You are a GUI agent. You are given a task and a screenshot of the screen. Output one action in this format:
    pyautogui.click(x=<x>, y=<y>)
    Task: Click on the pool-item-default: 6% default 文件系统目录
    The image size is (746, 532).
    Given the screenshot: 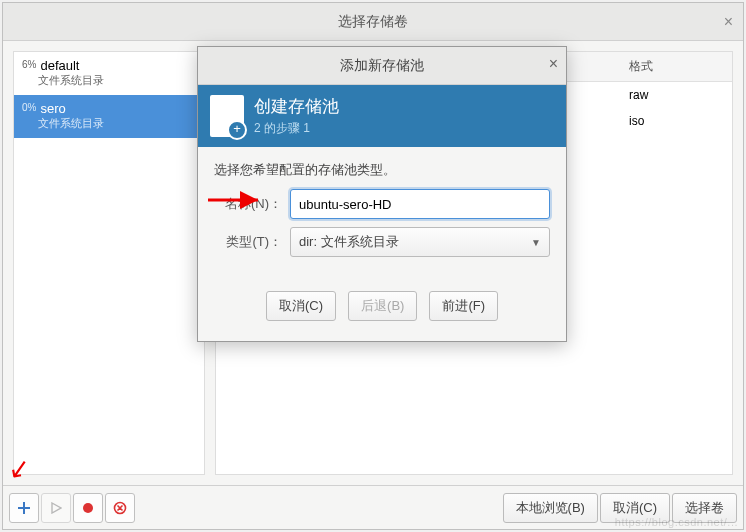 What is the action you would take?
    pyautogui.click(x=109, y=74)
    